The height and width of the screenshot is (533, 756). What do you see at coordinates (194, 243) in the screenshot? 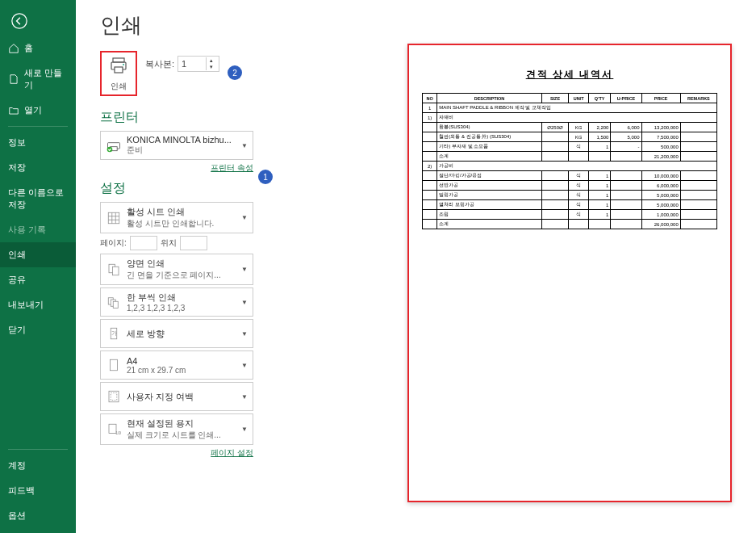
I see `pages-to-input` at bounding box center [194, 243].